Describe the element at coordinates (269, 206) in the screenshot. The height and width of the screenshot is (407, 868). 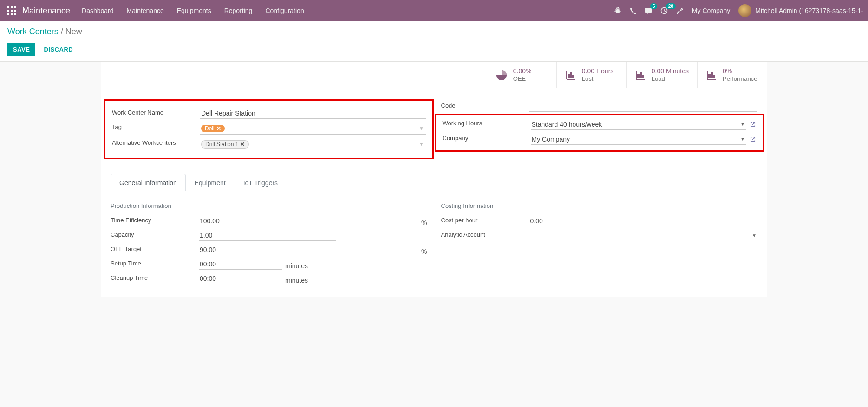
I see `section-production-title: Production Information` at that location.